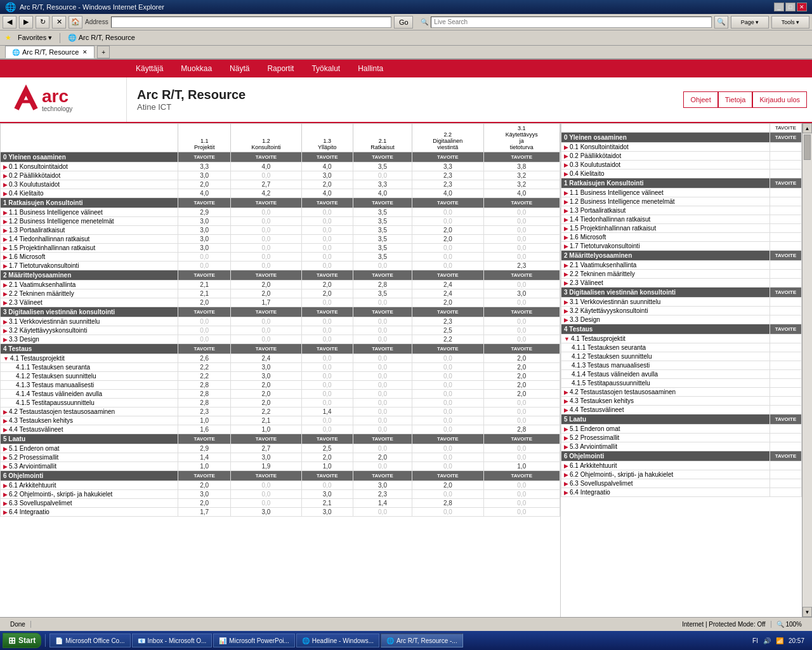  I want to click on right-row-3-1: ▶3.2 Käytettävyyskonsultointi, so click(681, 311).